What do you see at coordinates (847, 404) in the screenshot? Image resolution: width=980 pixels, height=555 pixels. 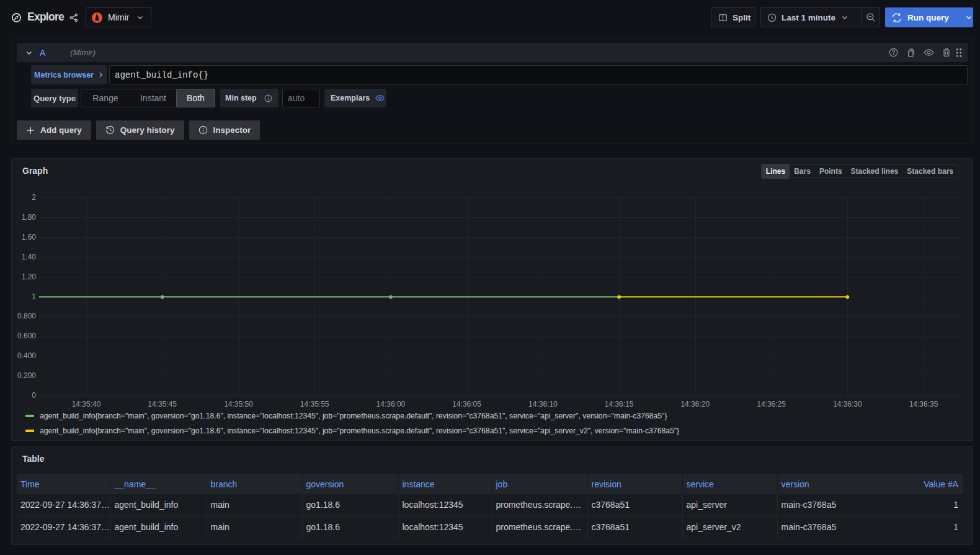 I see `svg-text: 14:36:30` at bounding box center [847, 404].